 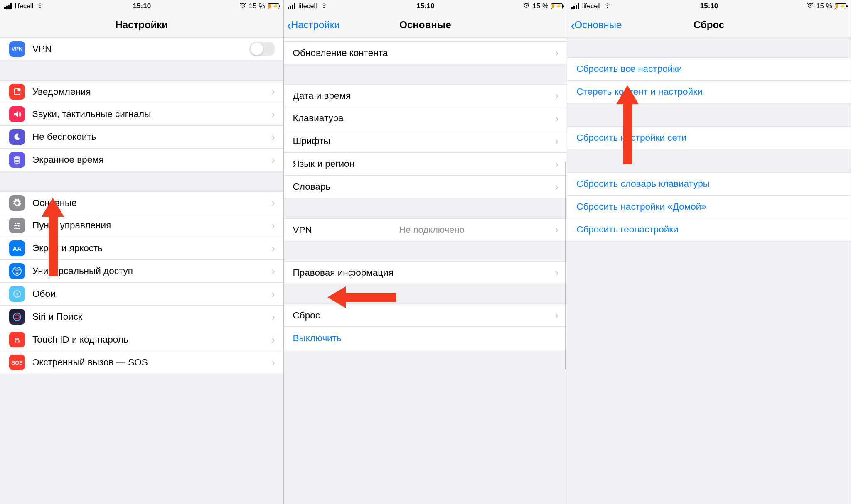 What do you see at coordinates (142, 160) in the screenshot?
I see `row-screentime: Экранное время ›` at bounding box center [142, 160].